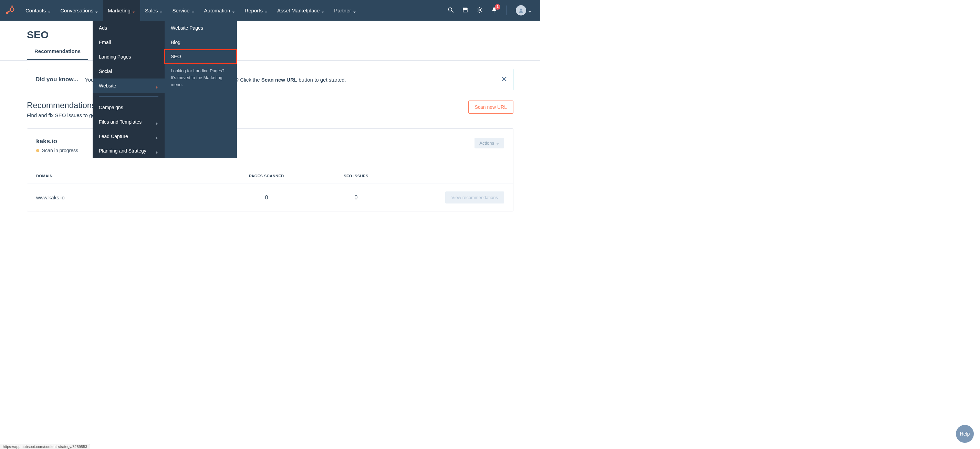 The image size is (980, 449). I want to click on nav-partner: Partner, so click(345, 10).